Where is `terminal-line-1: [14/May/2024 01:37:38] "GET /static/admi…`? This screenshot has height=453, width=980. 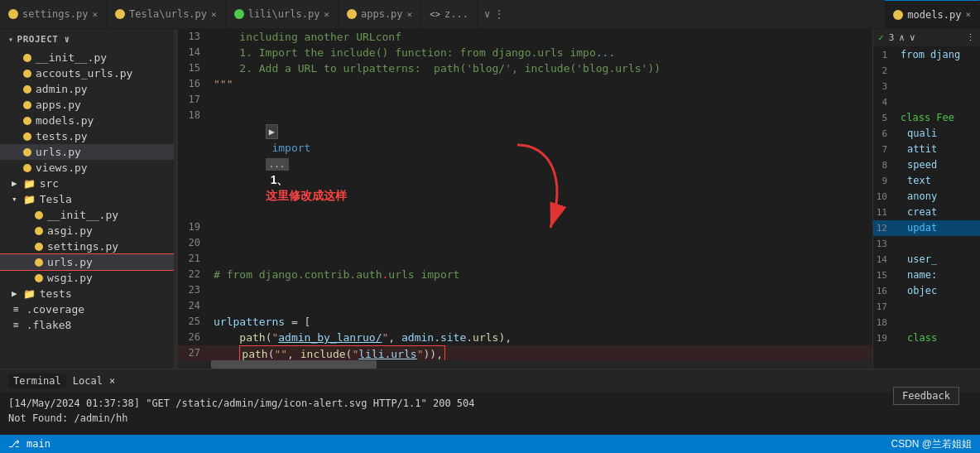
terminal-line-1: [14/May/2024 01:37:38] "GET /static/admi… is located at coordinates (490, 403).